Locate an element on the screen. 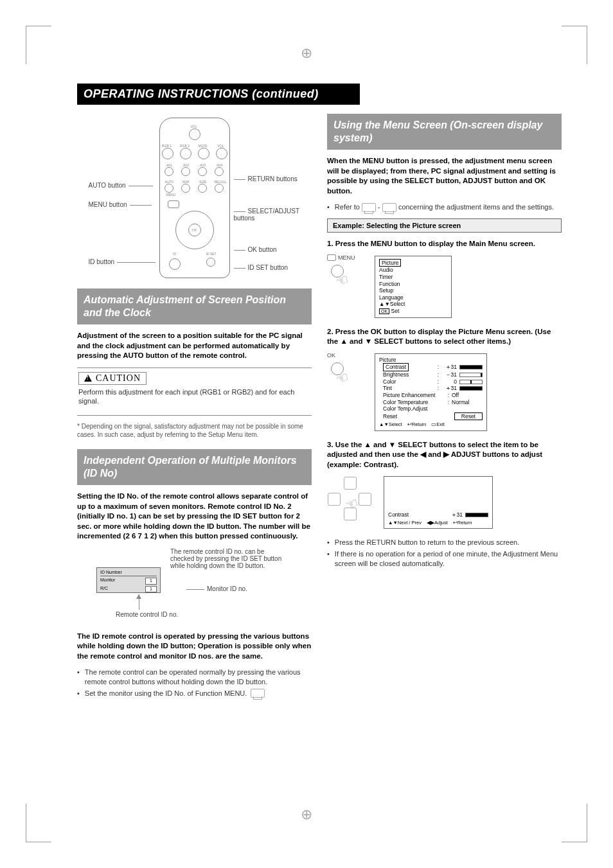 This screenshot has height=868, width=613. ok-button: OK is located at coordinates (195, 230).